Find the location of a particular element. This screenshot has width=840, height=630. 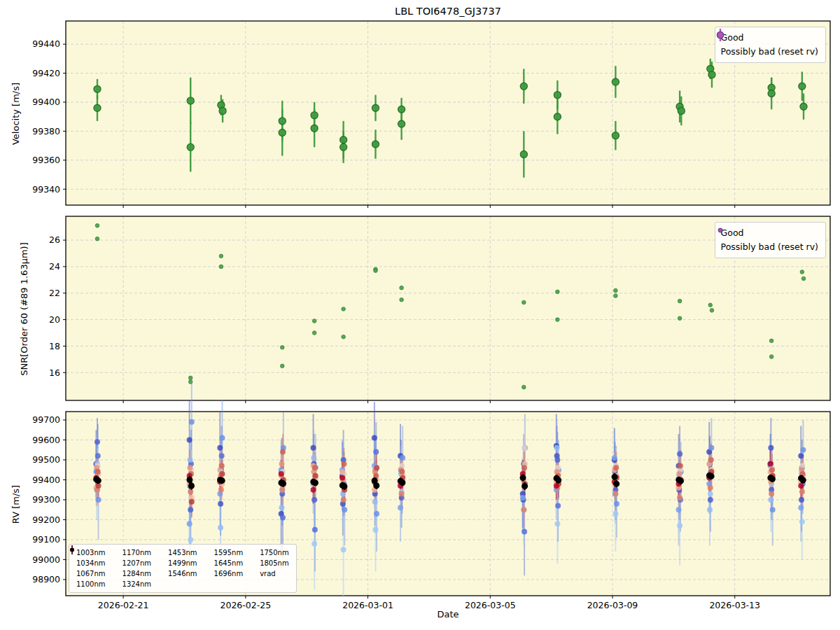

legend-item-1003nm: 1003nm is located at coordinates (91, 553).